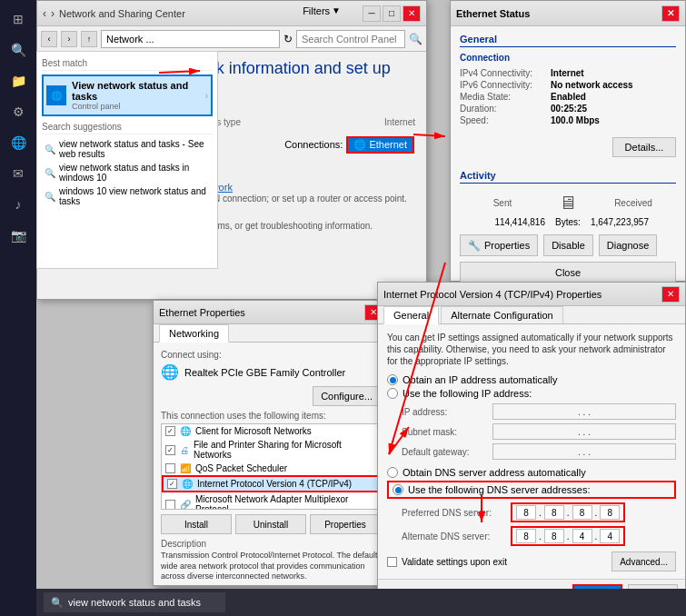 The image size is (686, 616). Describe the element at coordinates (127, 149) in the screenshot. I see `suggestion-1: 🔍 view network status and tasks - See we…` at that location.